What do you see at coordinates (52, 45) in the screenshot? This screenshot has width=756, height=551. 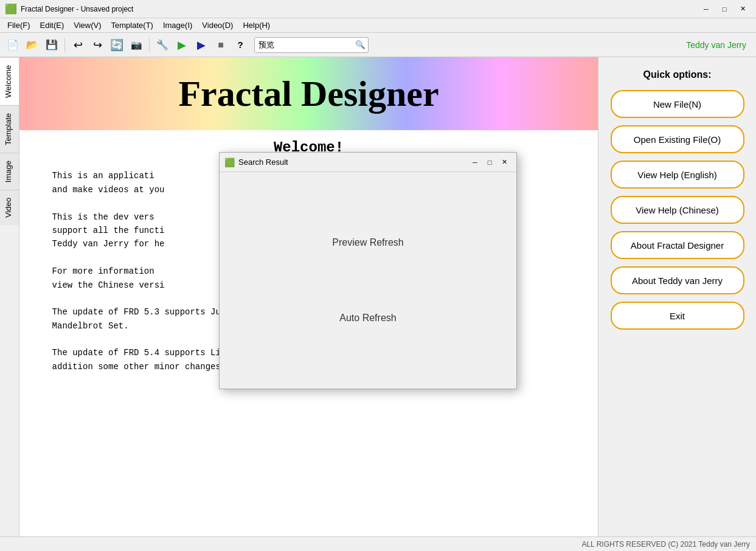 I see `save-icon: 💾` at bounding box center [52, 45].